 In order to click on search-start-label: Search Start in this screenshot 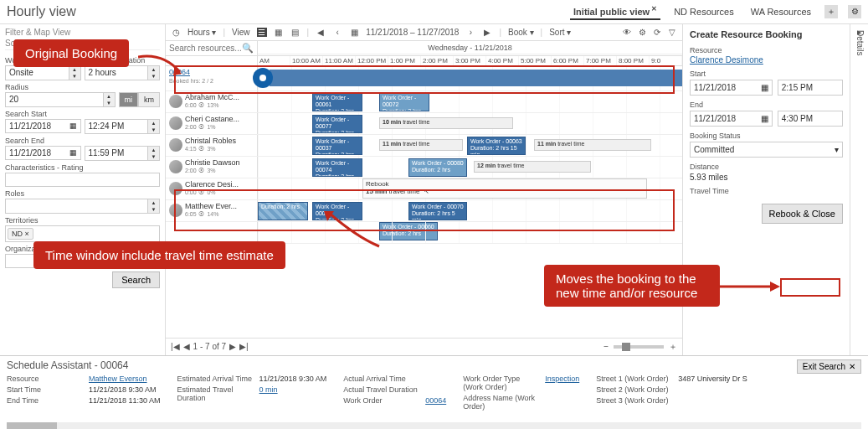, I will do `click(82, 114)`.